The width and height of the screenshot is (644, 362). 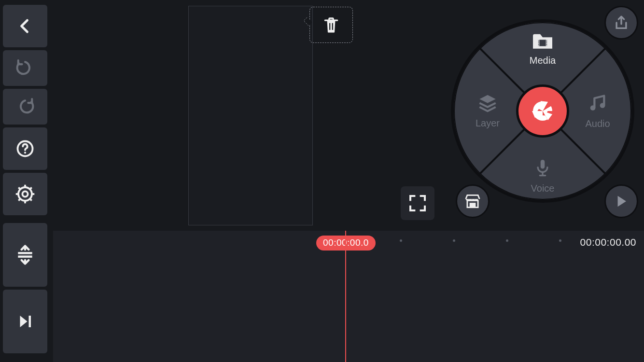 I want to click on total-duration: 00:00:00.00, so click(x=608, y=242).